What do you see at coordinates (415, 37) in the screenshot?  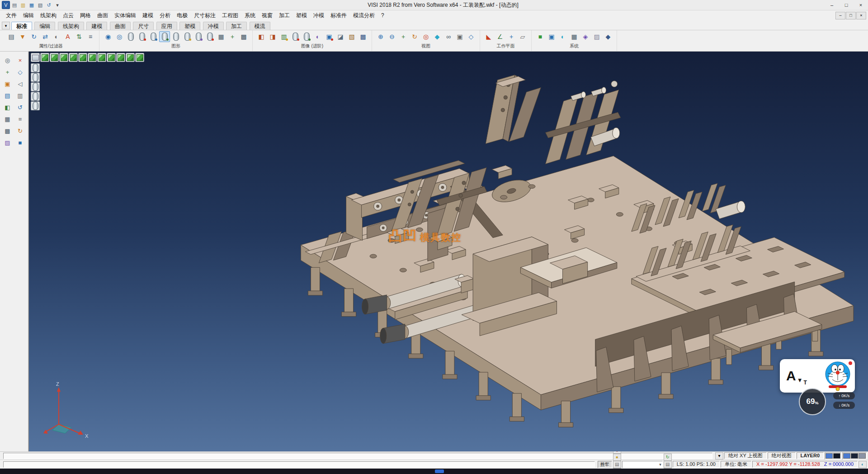 I see `rotate-view-icon: ↻` at bounding box center [415, 37].